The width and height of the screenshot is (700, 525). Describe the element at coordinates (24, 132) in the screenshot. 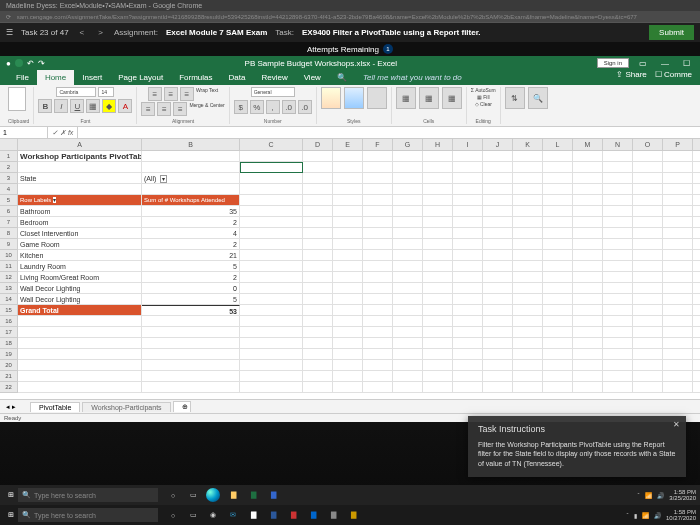

I see `name-box: 1` at that location.